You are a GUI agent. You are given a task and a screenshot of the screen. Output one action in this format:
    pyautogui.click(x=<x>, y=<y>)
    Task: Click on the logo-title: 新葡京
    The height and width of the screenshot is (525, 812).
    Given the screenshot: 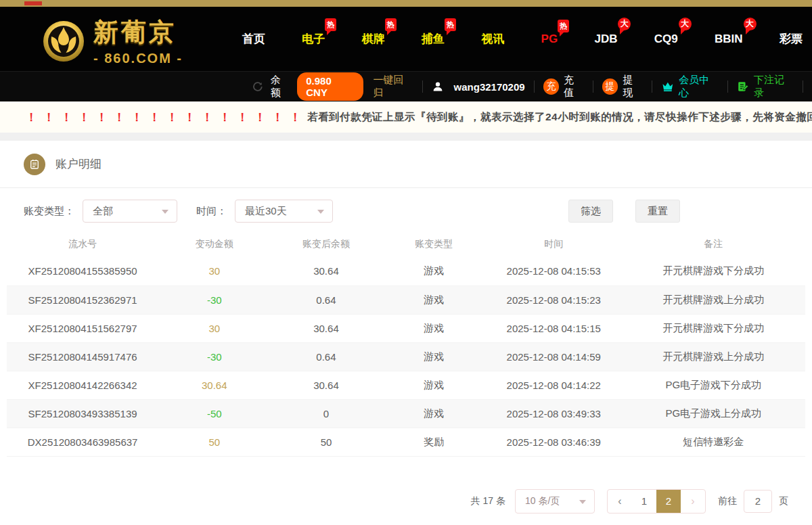 What is the action you would take?
    pyautogui.click(x=138, y=32)
    